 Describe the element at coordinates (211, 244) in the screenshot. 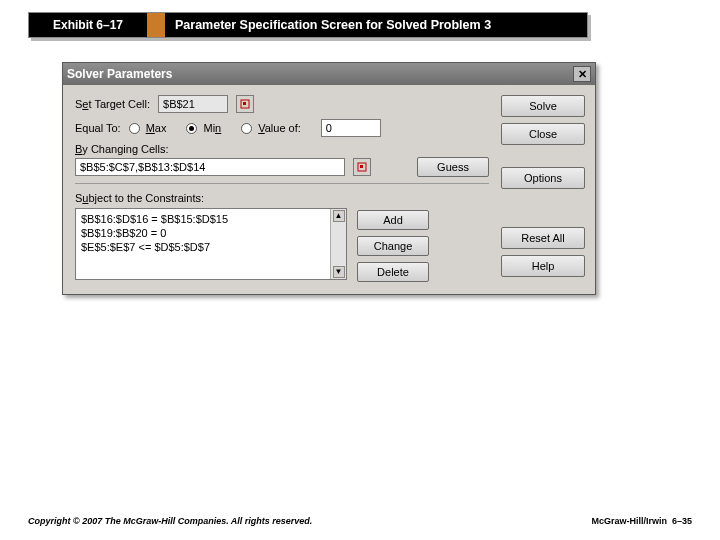

I see `constraints-listbox: $B$16:$D$16 = $B$15:$D$15 $B$19:$B$20 = …` at that location.